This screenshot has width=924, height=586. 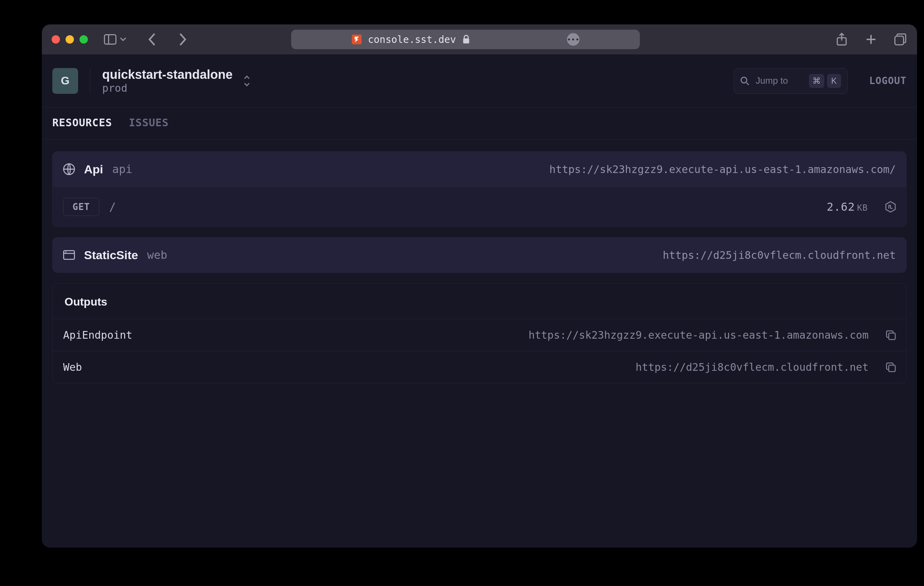 I want to click on outputs-title: Outputs, so click(x=480, y=301).